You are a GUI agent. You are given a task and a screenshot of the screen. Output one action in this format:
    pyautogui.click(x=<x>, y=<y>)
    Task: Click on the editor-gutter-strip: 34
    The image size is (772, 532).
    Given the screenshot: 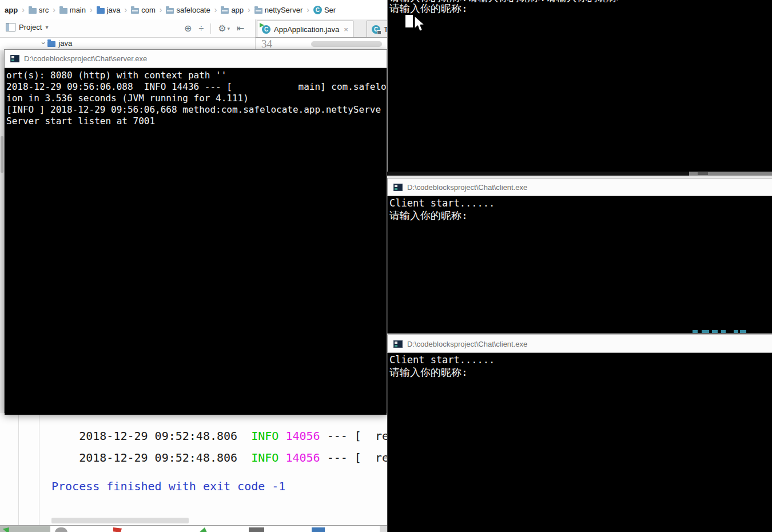 What is the action you would take?
    pyautogui.click(x=321, y=44)
    